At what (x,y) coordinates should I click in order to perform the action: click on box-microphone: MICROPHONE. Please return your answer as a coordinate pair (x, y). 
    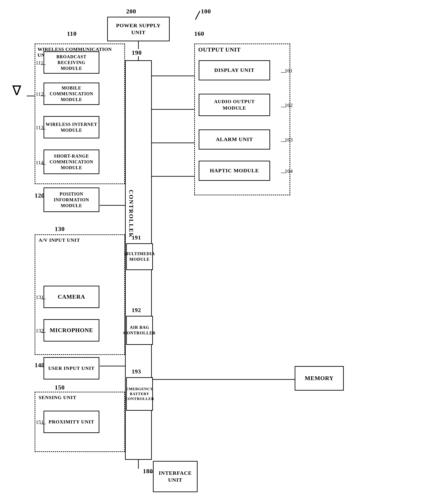
    Looking at the image, I should click on (71, 330).